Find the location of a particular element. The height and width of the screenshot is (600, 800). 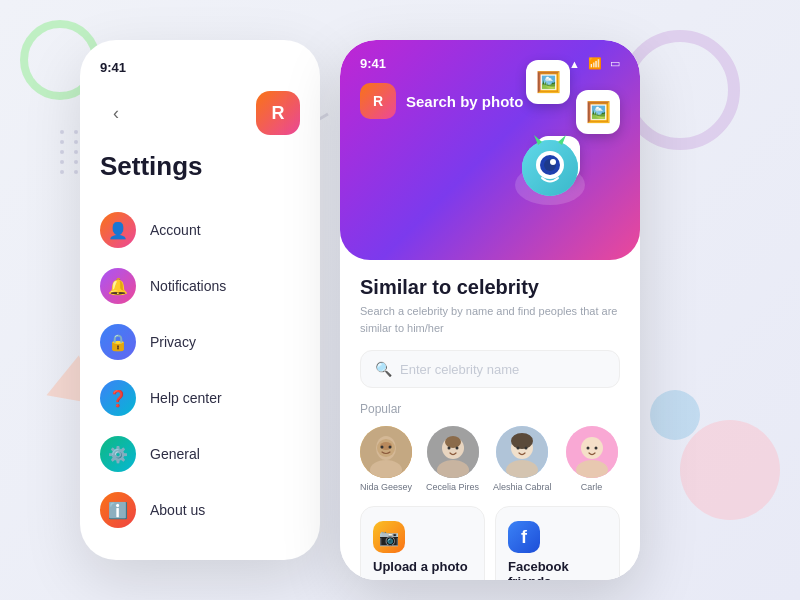

settings-item-help: ❓ Help center is located at coordinates (200, 398).